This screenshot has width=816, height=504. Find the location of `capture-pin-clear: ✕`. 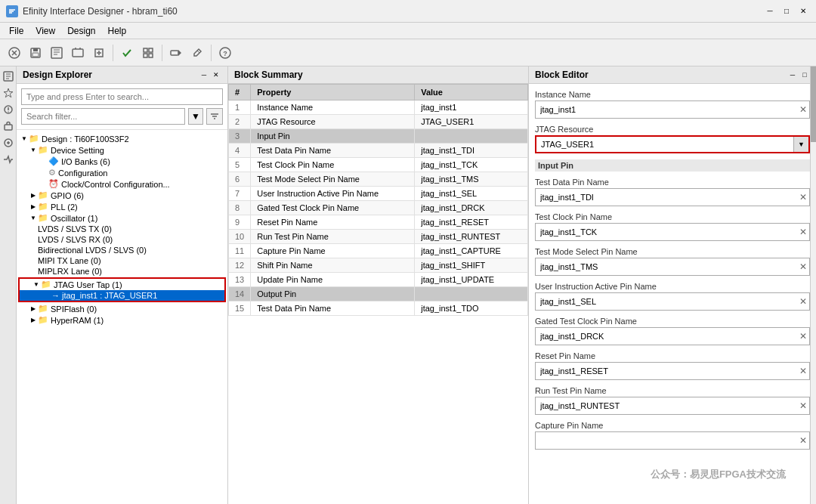

capture-pin-clear: ✕ is located at coordinates (803, 441).